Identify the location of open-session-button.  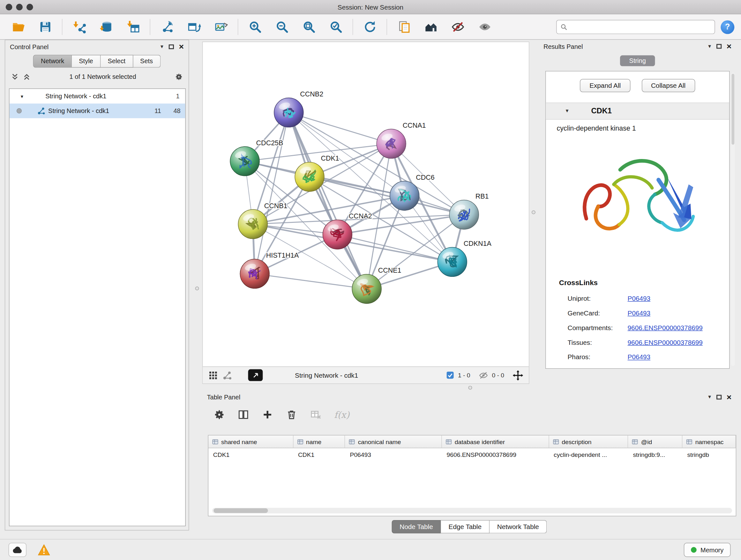
(18, 27).